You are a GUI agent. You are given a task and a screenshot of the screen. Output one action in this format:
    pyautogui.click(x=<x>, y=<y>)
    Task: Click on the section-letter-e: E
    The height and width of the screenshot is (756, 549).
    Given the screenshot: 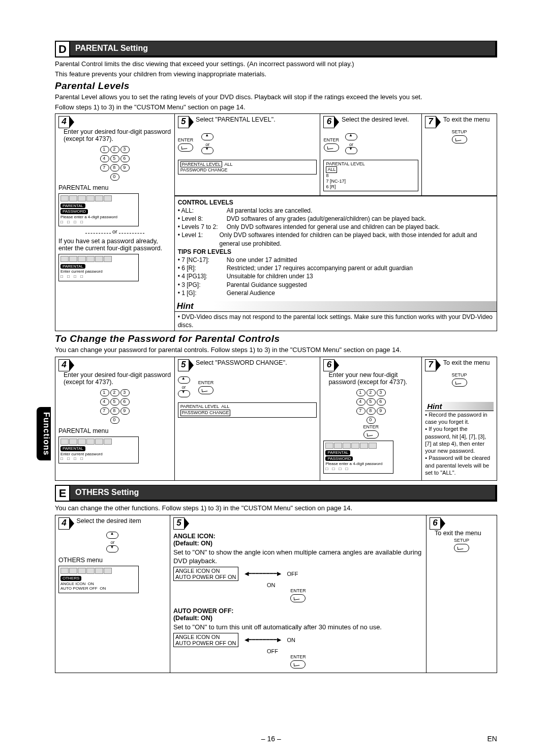 What is the action you would take?
    pyautogui.click(x=63, y=493)
    